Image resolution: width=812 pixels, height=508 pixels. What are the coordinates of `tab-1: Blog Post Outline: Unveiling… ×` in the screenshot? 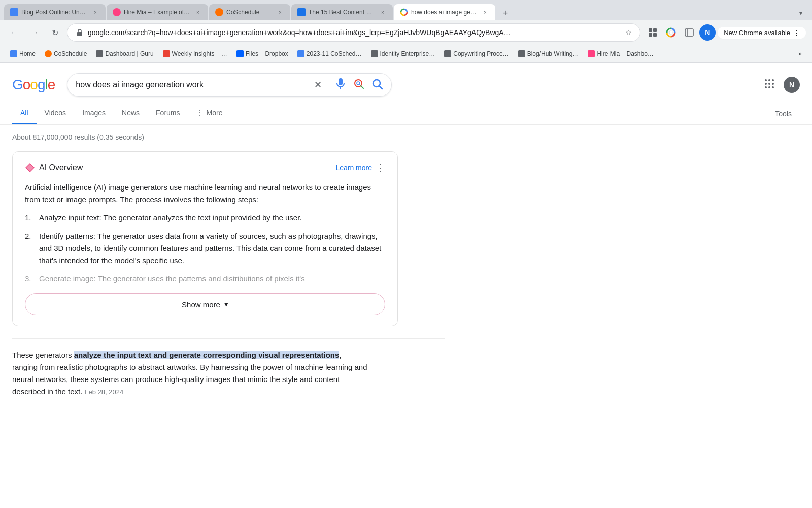 It's located at (55, 12).